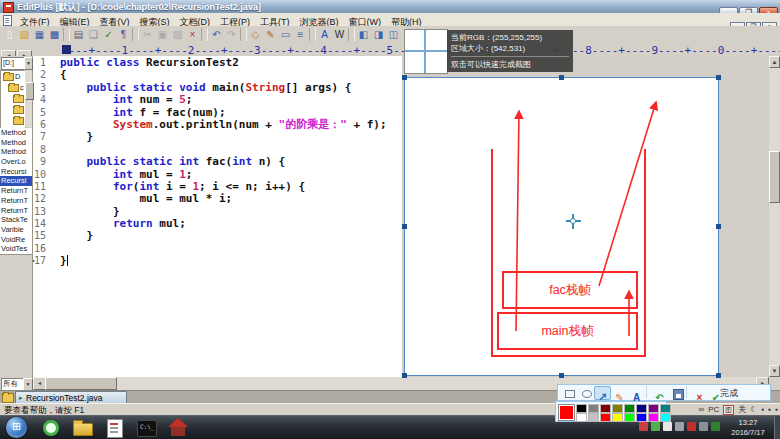 The image size is (780, 439). I want to click on line-number: 14, so click(40, 224).